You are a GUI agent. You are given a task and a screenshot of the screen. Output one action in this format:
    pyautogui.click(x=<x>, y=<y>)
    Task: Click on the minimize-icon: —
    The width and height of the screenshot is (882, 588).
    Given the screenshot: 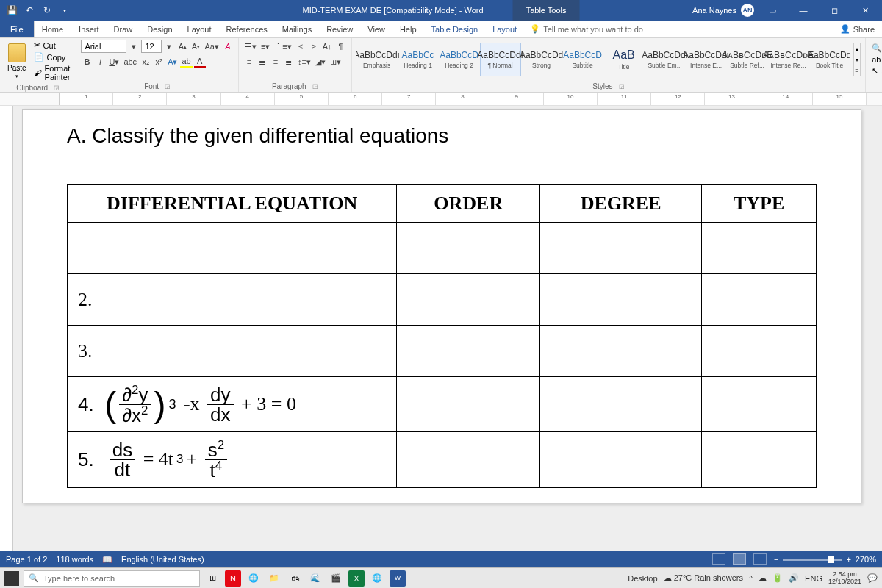 What is the action you would take?
    pyautogui.click(x=803, y=10)
    